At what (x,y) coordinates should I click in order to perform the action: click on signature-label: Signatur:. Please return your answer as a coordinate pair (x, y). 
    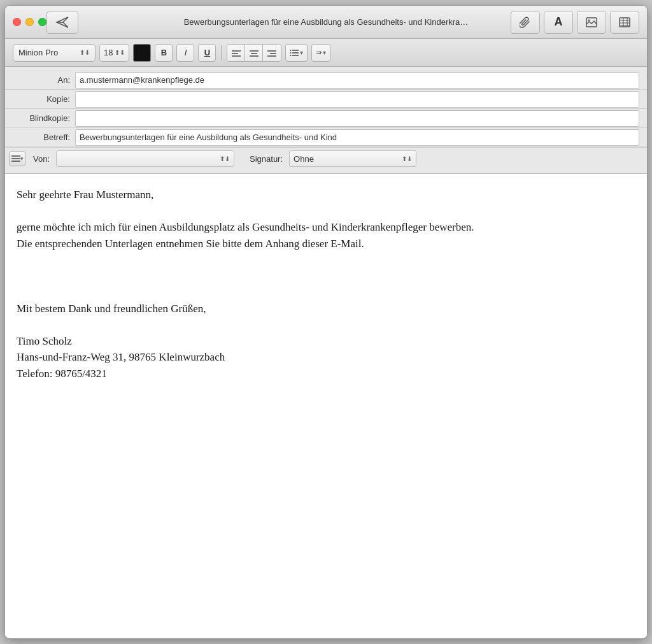
    Looking at the image, I should click on (266, 159).